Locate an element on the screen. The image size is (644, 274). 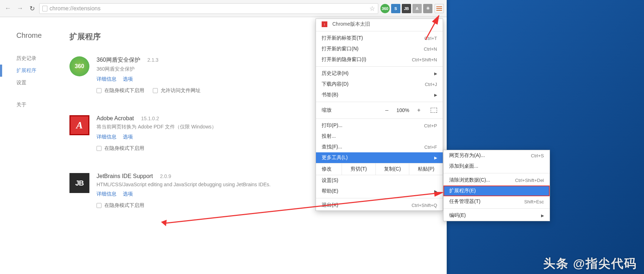
menu-more-tools: 更多工具(L)▶ is located at coordinates (379, 158).